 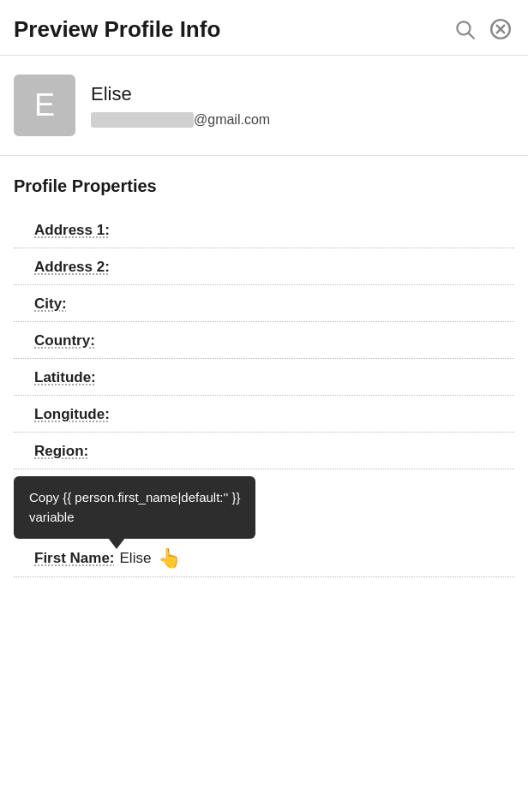 I want to click on first-name-label: First Name:, so click(x=75, y=558).